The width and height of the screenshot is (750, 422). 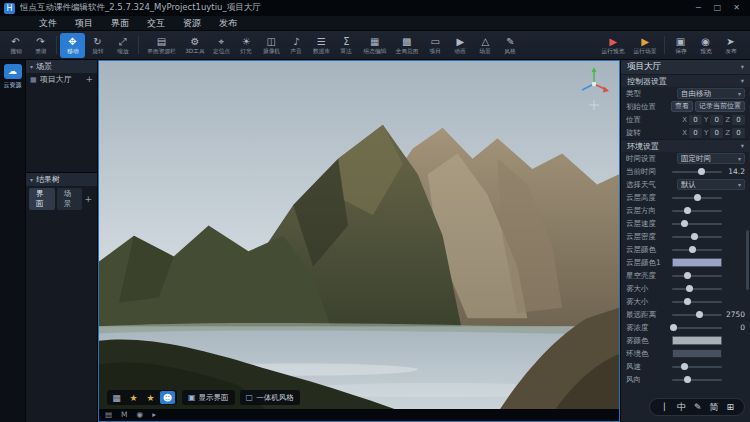 What do you see at coordinates (692, 250) in the screenshot?
I see `slider-thumb-cloud-color` at bounding box center [692, 250].